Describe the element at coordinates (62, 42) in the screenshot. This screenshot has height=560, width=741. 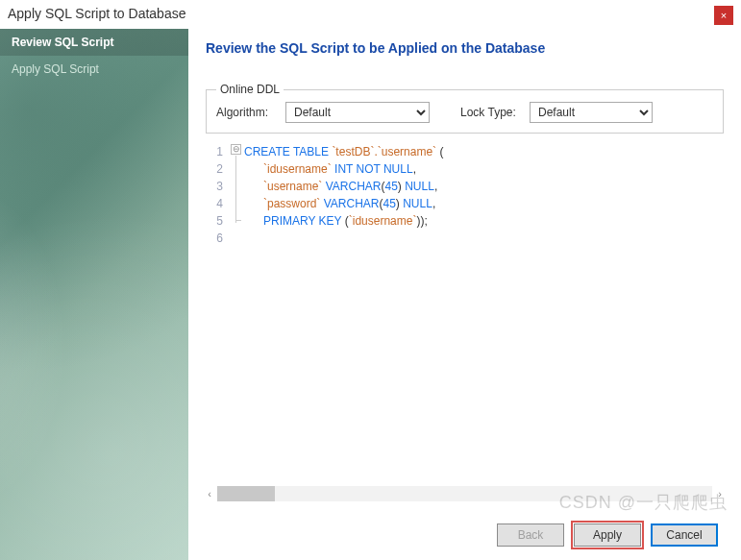
I see `sidebar-item-label: Review SQL Script` at that location.